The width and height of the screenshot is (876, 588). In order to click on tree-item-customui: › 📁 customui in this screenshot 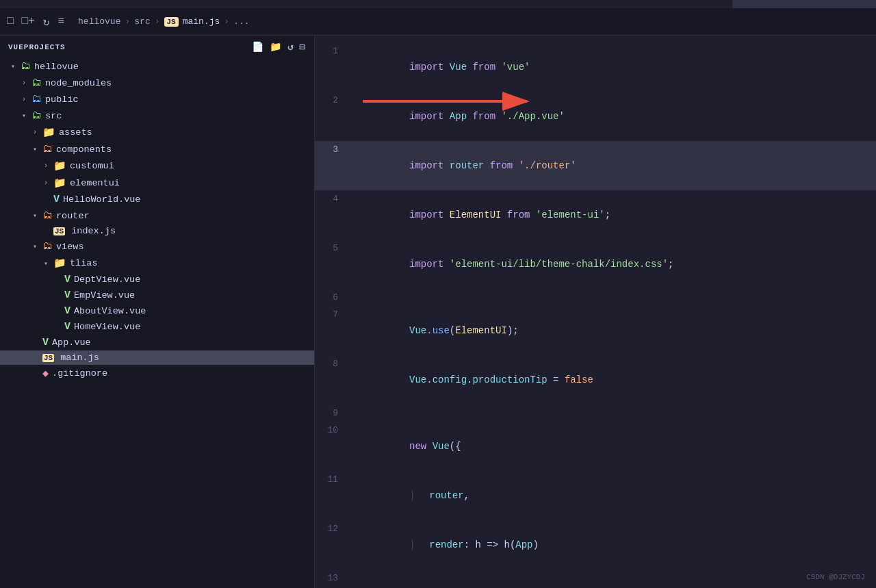, I will do `click(157, 166)`.